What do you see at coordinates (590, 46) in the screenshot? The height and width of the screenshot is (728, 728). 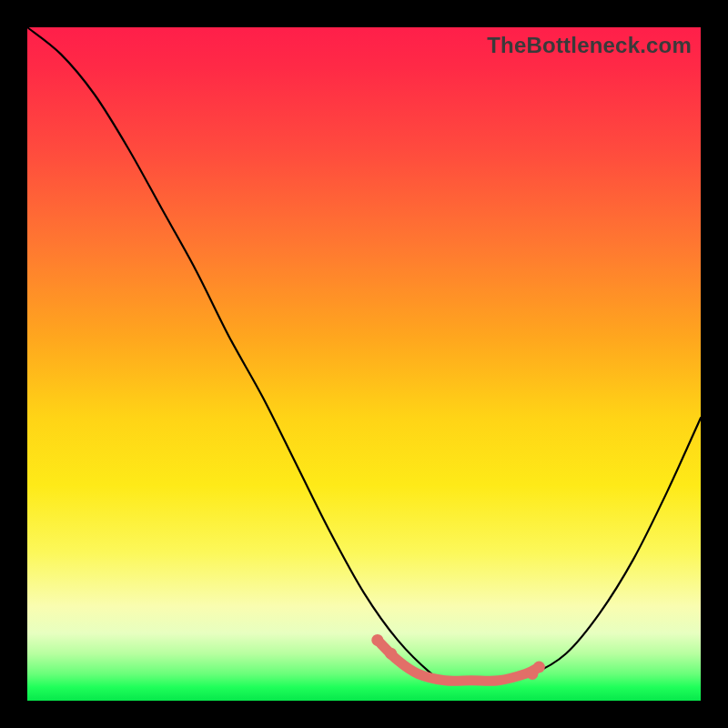 I see `watermark-text: TheBottleneck.com` at bounding box center [590, 46].